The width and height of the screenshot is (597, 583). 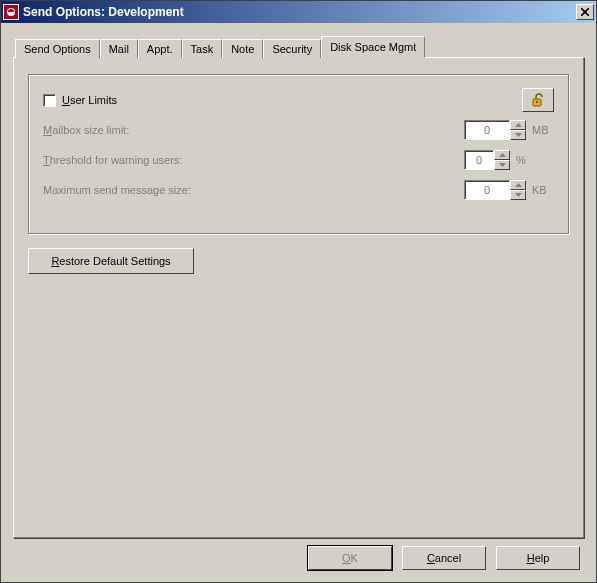 I want to click on mailbox-limit-unit: MB, so click(x=543, y=130).